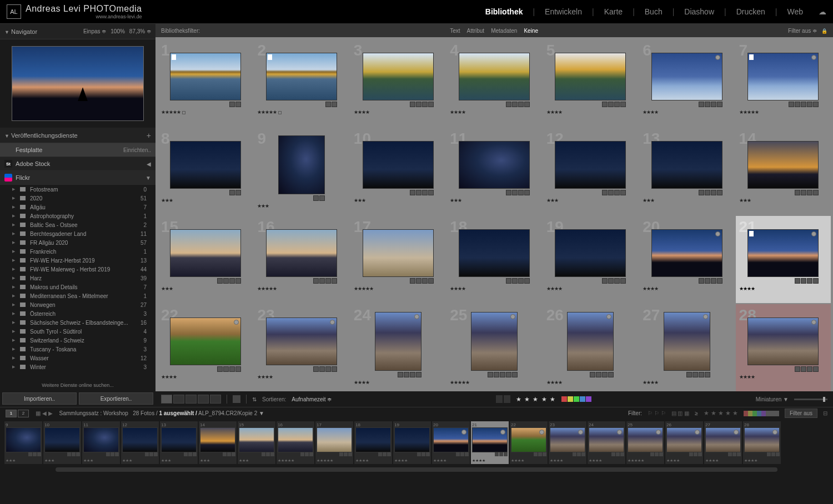 This screenshot has width=833, height=504. What do you see at coordinates (78, 251) in the screenshot?
I see `collection-item: ▶Frankreich1` at bounding box center [78, 251].